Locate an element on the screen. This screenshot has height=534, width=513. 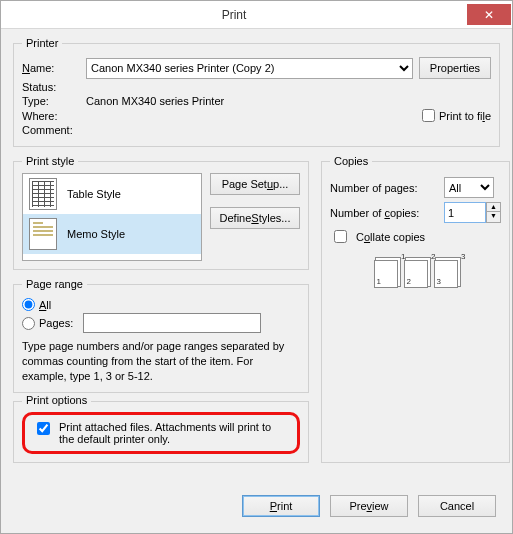
page-range-hint: Type page numbers and/or page ranges sep… is located at coordinates (161, 362).